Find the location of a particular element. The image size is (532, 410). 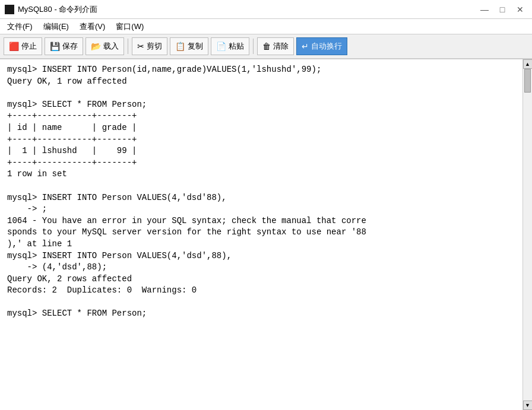

stop-label: 停止 is located at coordinates (29, 46).